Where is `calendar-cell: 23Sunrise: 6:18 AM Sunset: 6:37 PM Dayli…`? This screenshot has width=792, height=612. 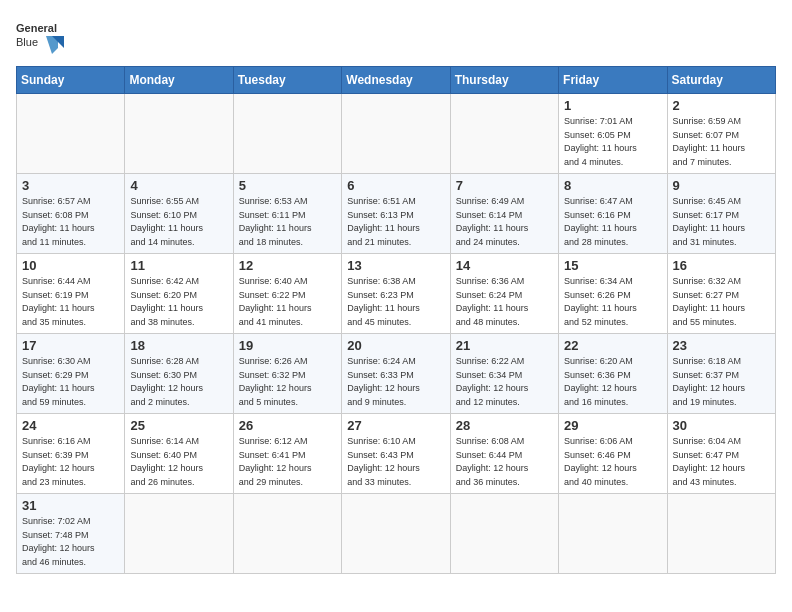
calendar-cell: 23Sunrise: 6:18 AM Sunset: 6:37 PM Dayli… is located at coordinates (721, 374).